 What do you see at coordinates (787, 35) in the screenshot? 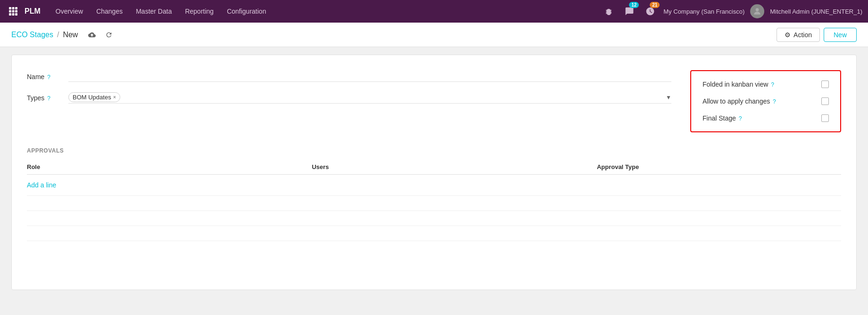
I see `gear-icon: ⚙` at bounding box center [787, 35].